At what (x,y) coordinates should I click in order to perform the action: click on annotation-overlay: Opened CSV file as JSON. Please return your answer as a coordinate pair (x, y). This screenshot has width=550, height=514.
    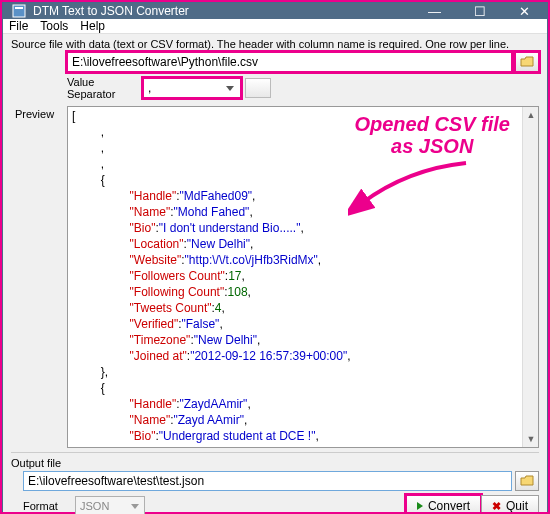
    Looking at the image, I should click on (432, 135).